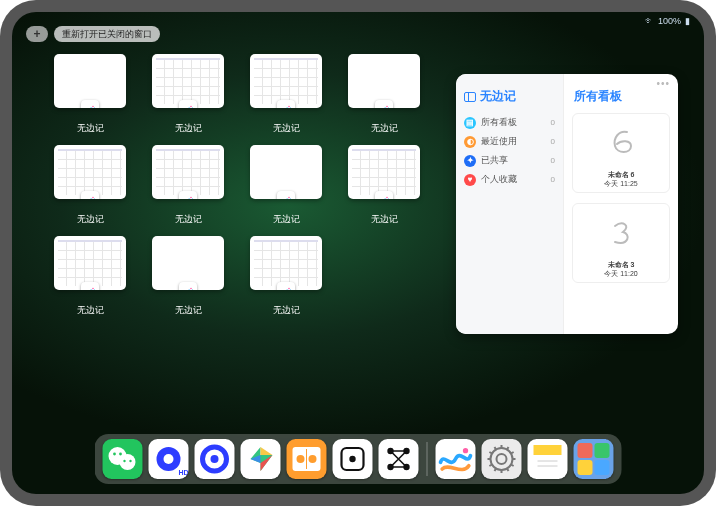 This screenshot has width=716, height=506. I want to click on dock-settings-icon, so click(502, 459).